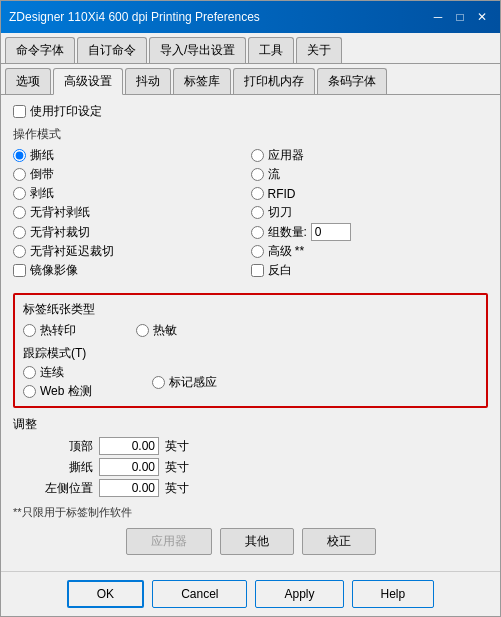 The height and width of the screenshot is (617, 501). I want to click on adjust-left-input, so click(129, 488).